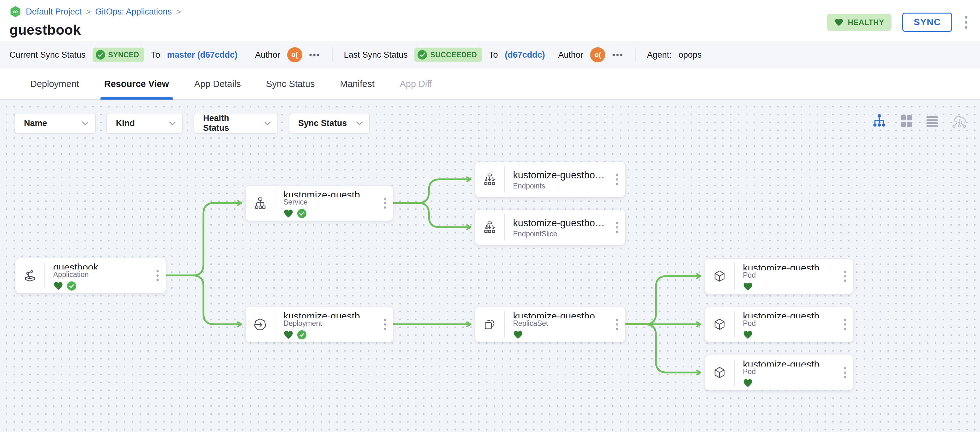  I want to click on node-kind: Endpoints, so click(559, 186).